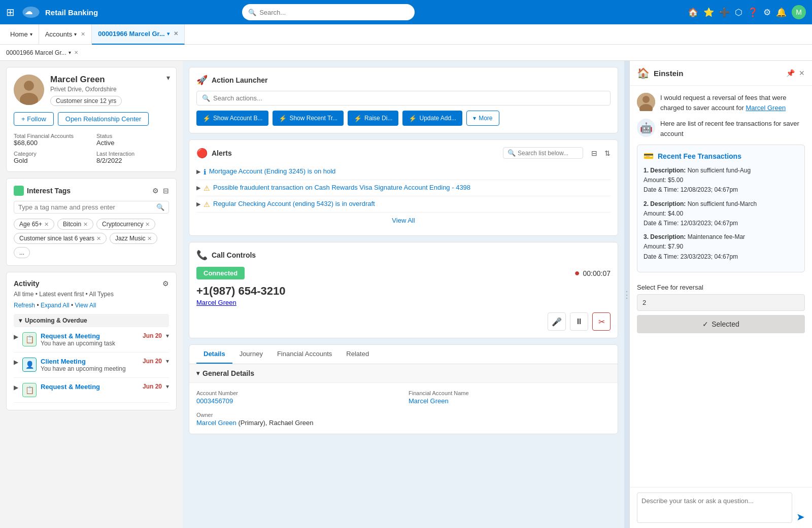 The width and height of the screenshot is (812, 528). I want to click on tag-cryptocurrency-remove: ✕, so click(147, 224).